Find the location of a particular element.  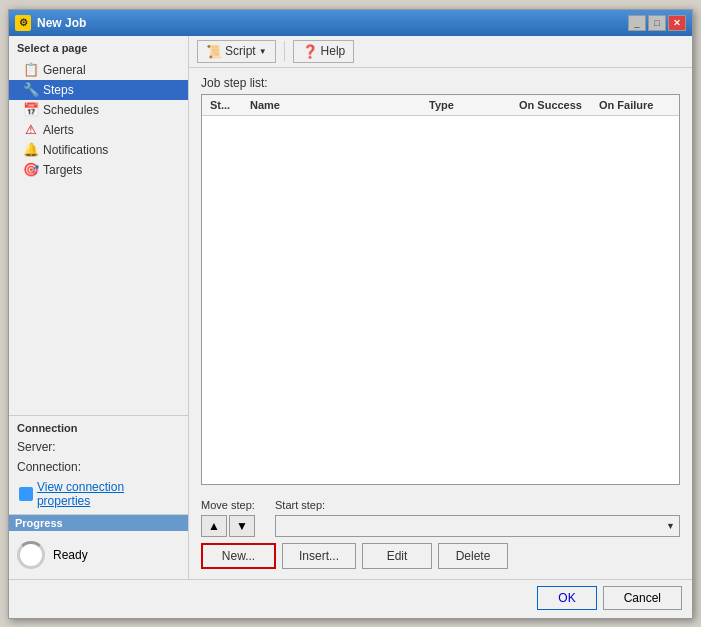

col-header-failure: On Failure is located at coordinates (635, 105).